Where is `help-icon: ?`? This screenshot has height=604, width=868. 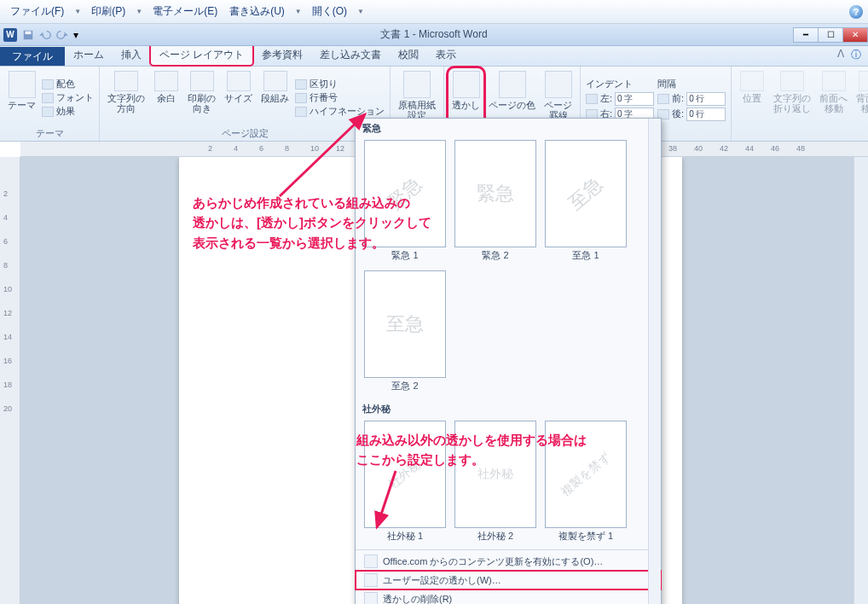 help-icon: ? is located at coordinates (856, 12).